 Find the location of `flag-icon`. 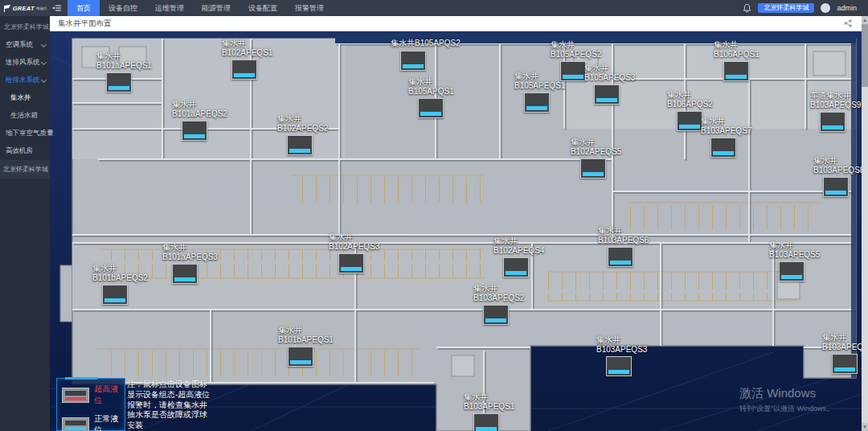

flag-icon is located at coordinates (7, 8).